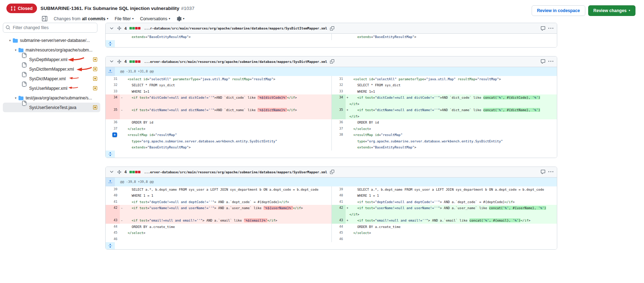 The width and height of the screenshot is (644, 283). What do you see at coordinates (225, 92) in the screenshot?
I see `diff-code-old: WHERE 1=1` at bounding box center [225, 92].